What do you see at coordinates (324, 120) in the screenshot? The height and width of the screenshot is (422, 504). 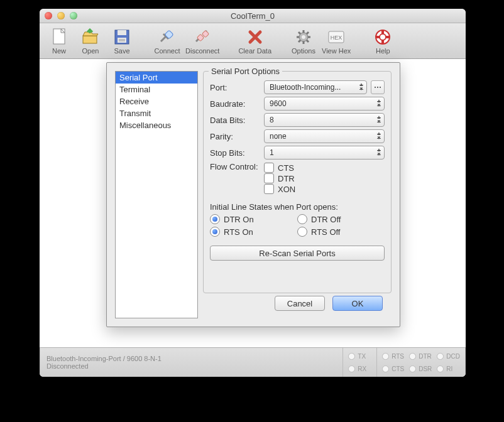 I see `databits-select: 8▲▼` at bounding box center [324, 120].